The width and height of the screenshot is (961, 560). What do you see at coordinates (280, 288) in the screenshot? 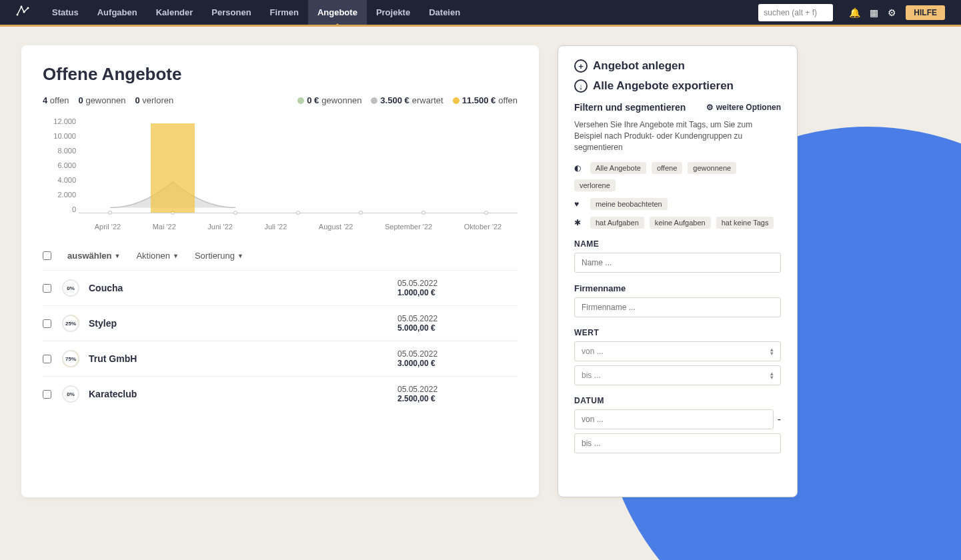
I see `table-row: 0% Coucha 05.05.20221.000,00 €` at bounding box center [280, 288].